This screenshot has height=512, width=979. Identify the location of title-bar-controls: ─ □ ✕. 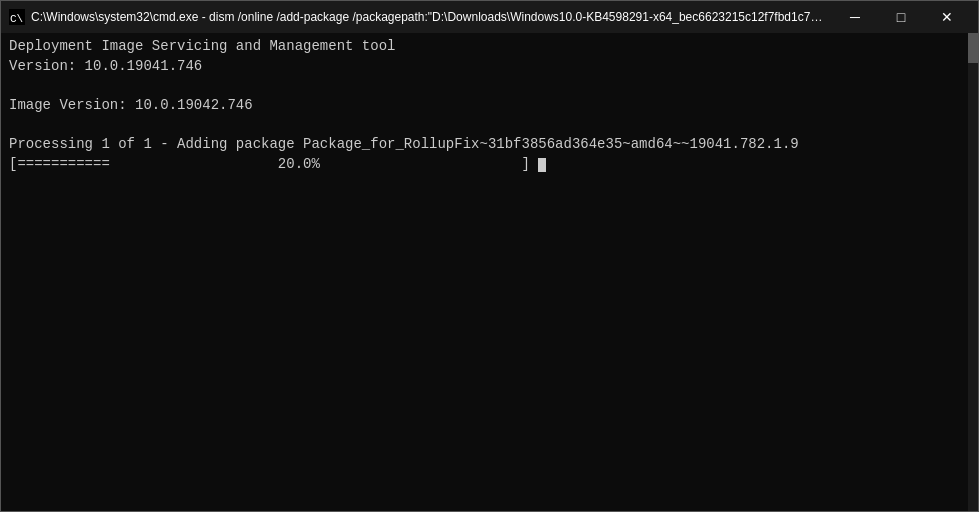
(901, 17).